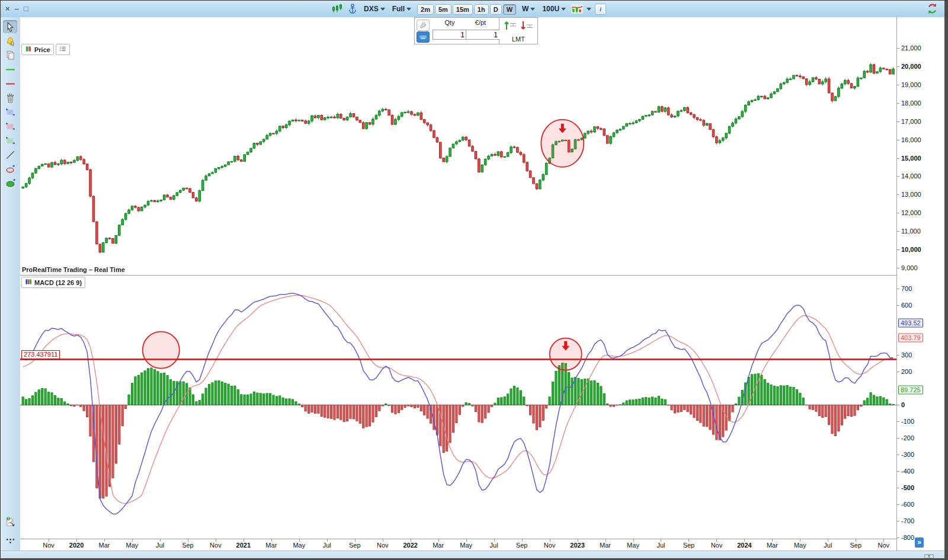 The width and height of the screenshot is (948, 560). What do you see at coordinates (920, 543) in the screenshot?
I see `scroll-forward-button: »` at bounding box center [920, 543].